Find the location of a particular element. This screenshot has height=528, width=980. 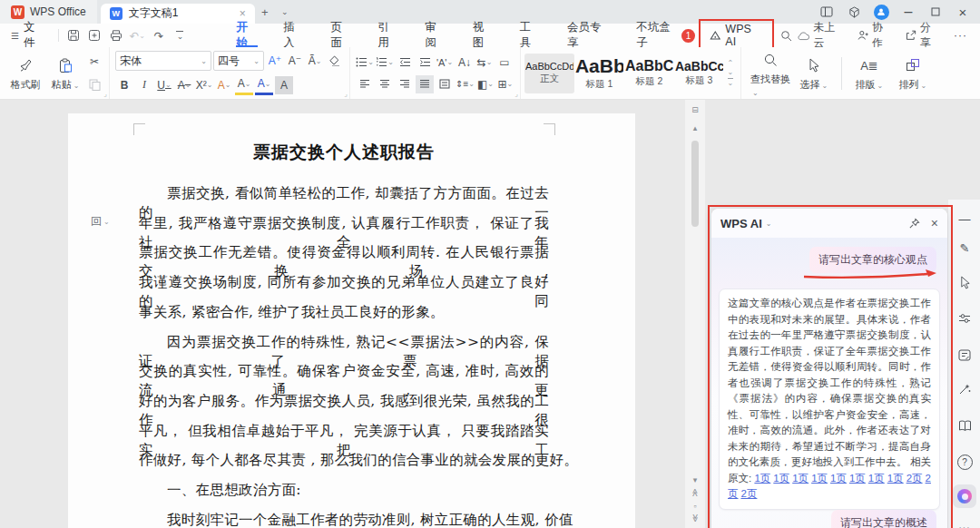

cjk-layout-button: ⇆⌄ is located at coordinates (485, 63).